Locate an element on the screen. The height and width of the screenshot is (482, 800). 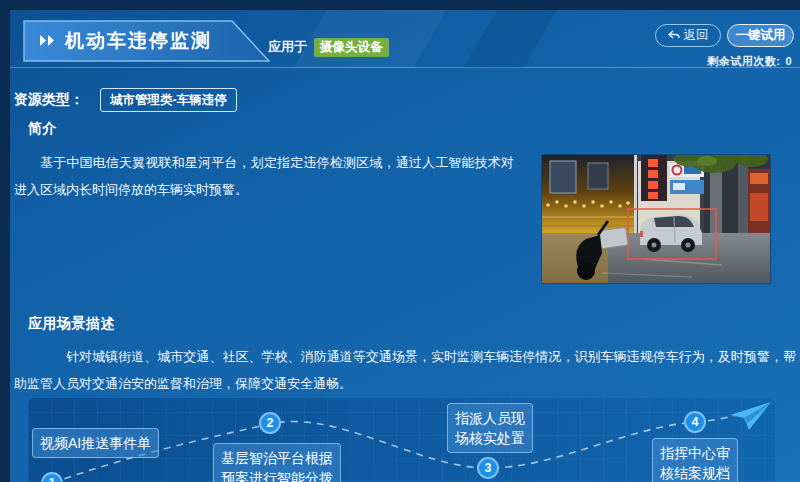
title-banner: 机动车违停监测 is located at coordinates (146, 41).